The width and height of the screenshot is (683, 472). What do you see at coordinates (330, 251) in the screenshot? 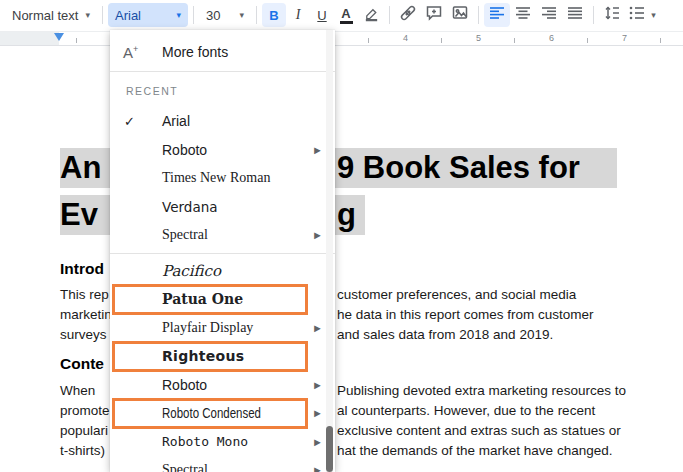
I see `menu-scrollbar-track` at bounding box center [330, 251].